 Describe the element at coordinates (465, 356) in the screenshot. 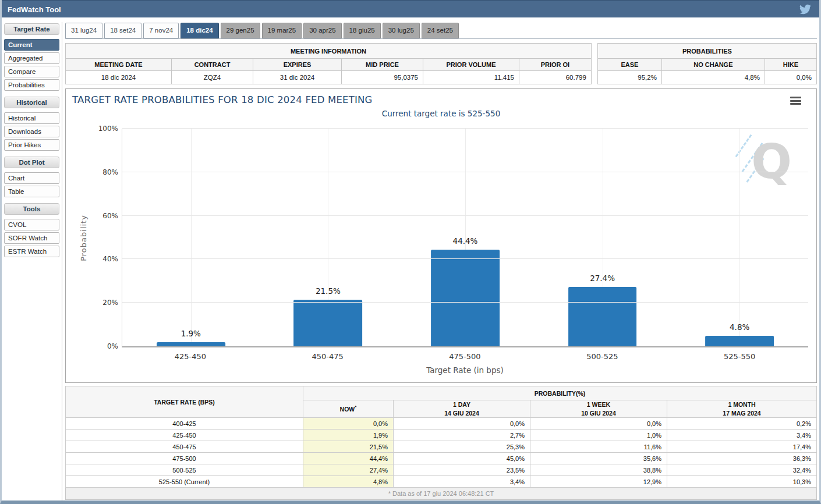

I see `x-axis-ticks: 425-450450-475475-500500-525525-550` at that location.